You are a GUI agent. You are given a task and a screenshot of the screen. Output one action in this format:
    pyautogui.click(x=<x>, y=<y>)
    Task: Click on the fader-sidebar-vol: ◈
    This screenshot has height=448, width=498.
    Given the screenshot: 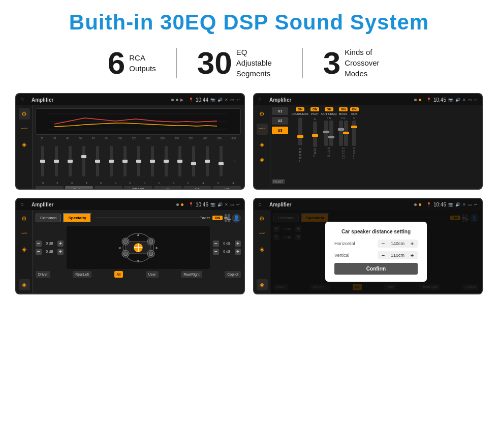 What is the action you would take?
    pyautogui.click(x=24, y=249)
    